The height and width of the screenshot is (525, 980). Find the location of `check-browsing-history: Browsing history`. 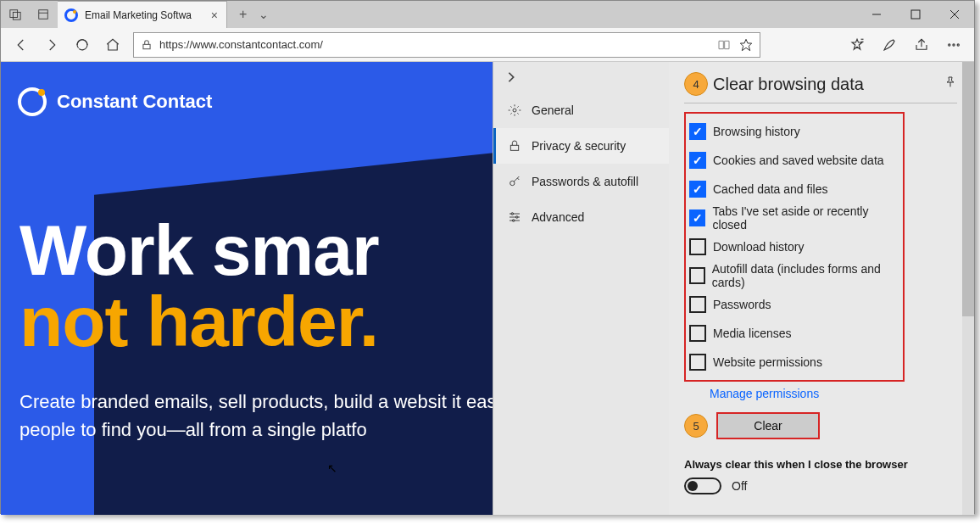

check-browsing-history: Browsing history is located at coordinates (794, 131).